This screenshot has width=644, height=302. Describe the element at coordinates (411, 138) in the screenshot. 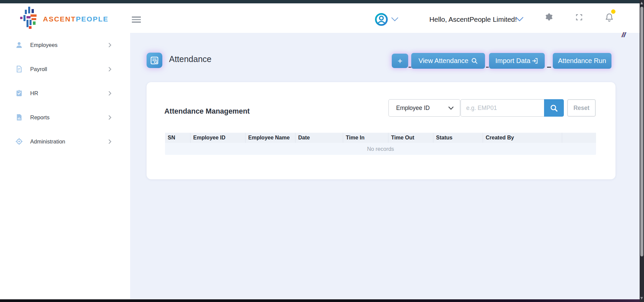

I see `column-header-time-out: Time Out` at that location.